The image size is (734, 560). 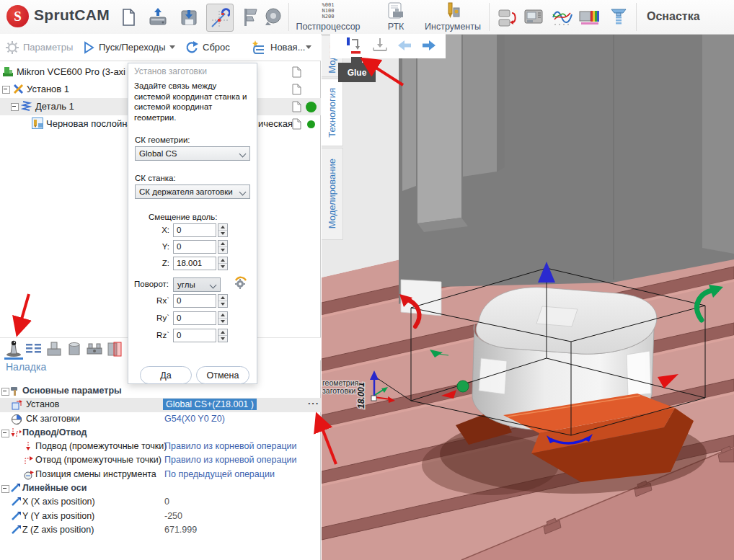 What do you see at coordinates (195, 336) in the screenshot?
I see `rz-input: 0` at bounding box center [195, 336].